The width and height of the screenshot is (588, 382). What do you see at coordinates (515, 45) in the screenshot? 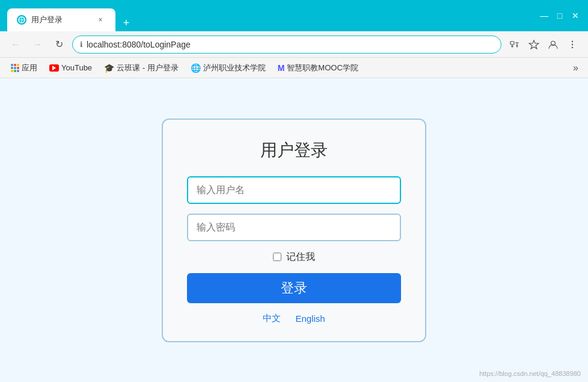
I see `translate-button` at bounding box center [515, 45].